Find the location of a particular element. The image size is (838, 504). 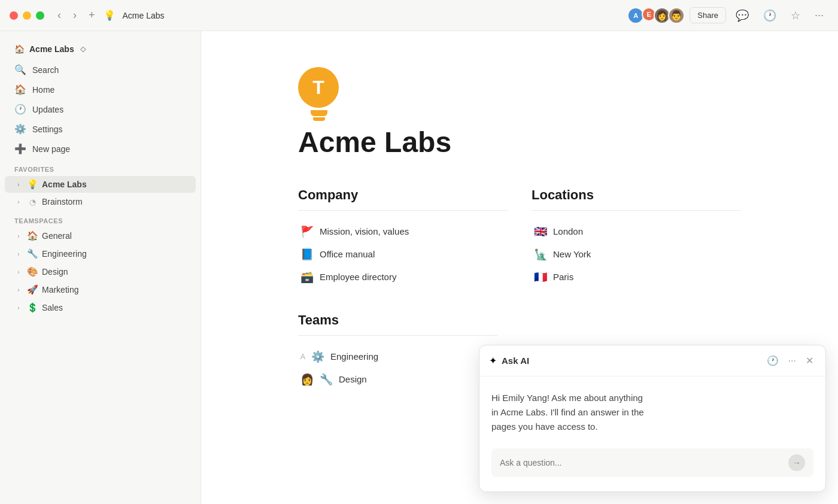

more-button: ··· is located at coordinates (819, 16).